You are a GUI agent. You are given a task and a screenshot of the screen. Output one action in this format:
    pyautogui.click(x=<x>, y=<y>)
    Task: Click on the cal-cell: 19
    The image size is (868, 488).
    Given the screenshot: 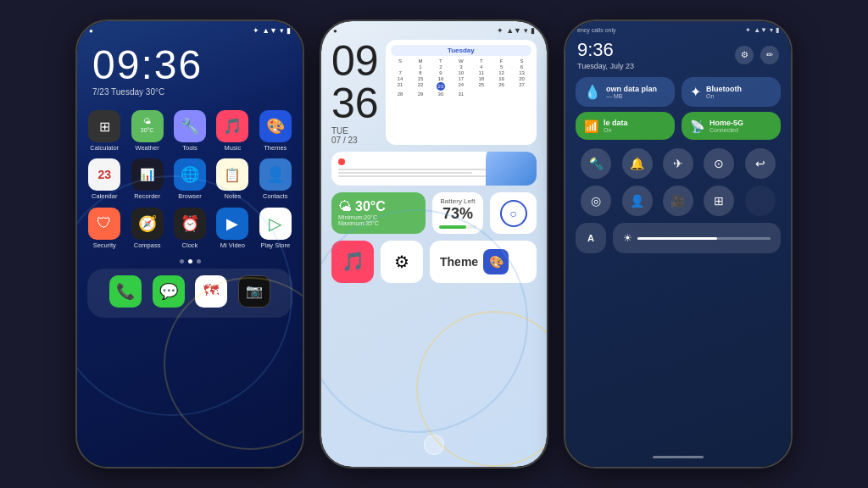 What is the action you would take?
    pyautogui.click(x=502, y=79)
    